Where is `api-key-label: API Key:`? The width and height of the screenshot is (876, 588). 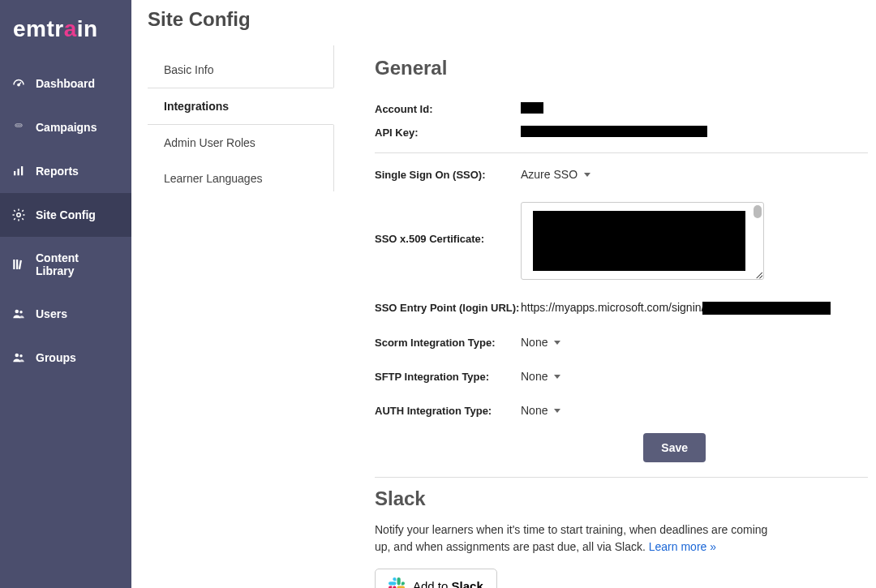 api-key-label: API Key: is located at coordinates (448, 133).